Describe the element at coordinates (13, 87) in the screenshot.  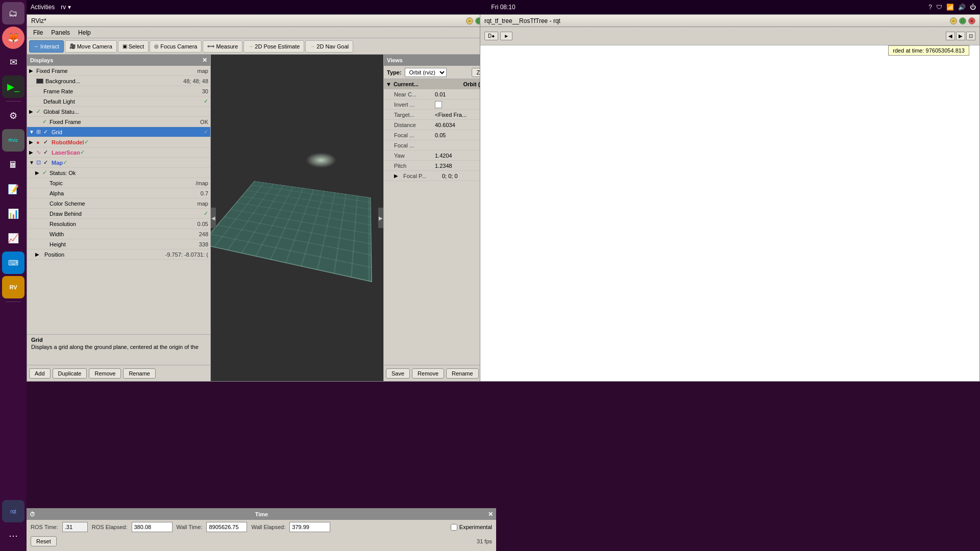
I see `taskbar-icon-terminal: ▶_` at that location.